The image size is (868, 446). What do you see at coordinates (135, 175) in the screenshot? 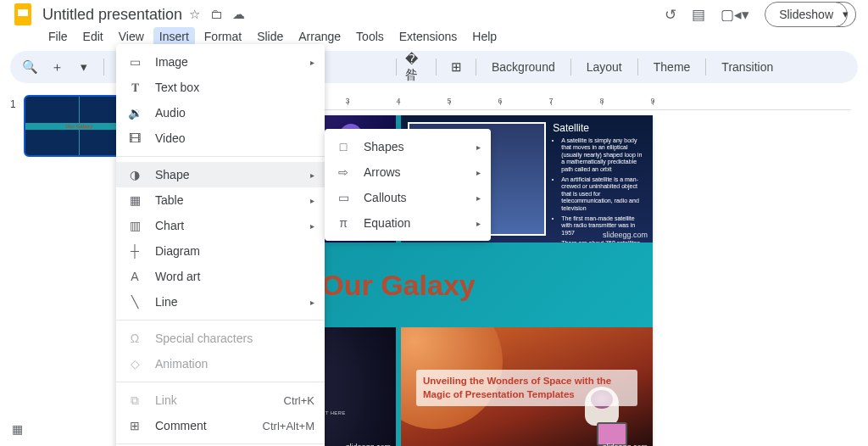
I see `shape-icon: ◑` at bounding box center [135, 175].